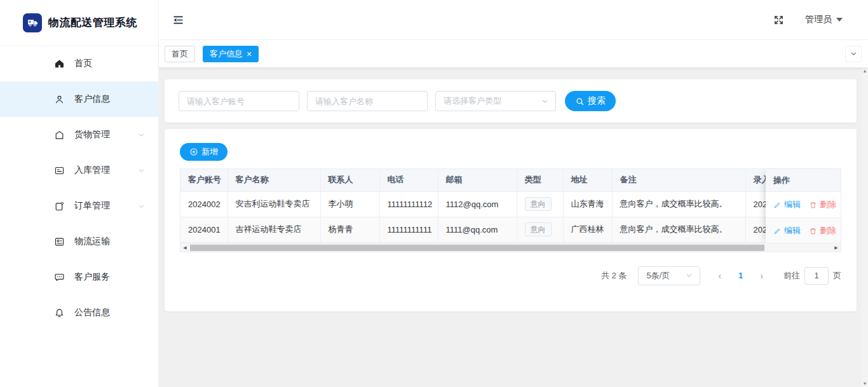 Image resolution: width=868 pixels, height=387 pixels. What do you see at coordinates (79, 170) in the screenshot?
I see `sidebar-item-inbound: 入库管理` at bounding box center [79, 170].